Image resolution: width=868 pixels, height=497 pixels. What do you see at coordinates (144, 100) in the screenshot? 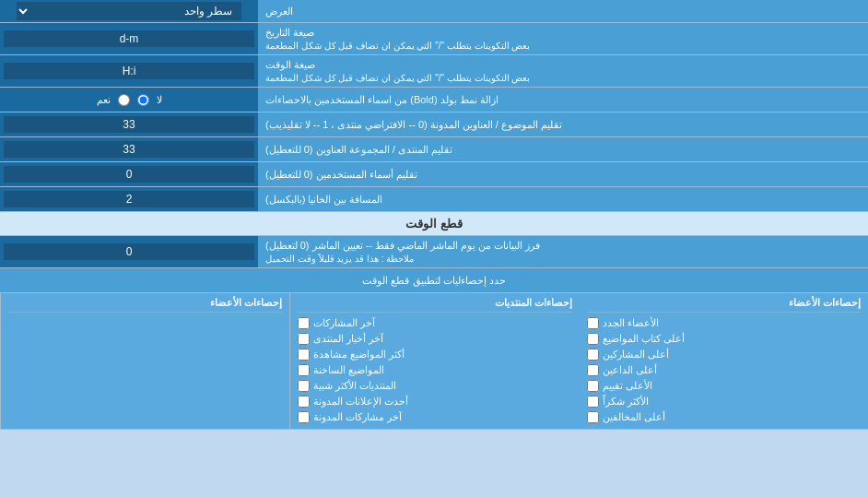
I see `bold-no-radio` at bounding box center [144, 100].